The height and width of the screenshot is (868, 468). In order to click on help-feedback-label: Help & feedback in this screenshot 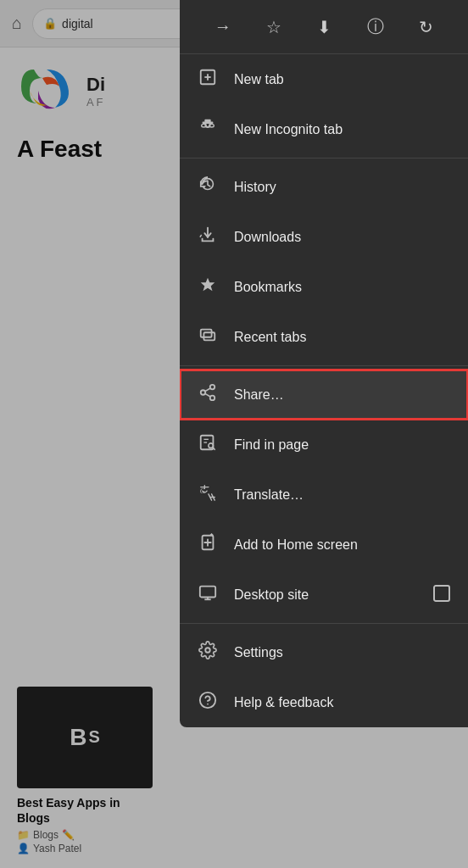, I will do `click(343, 703)`.